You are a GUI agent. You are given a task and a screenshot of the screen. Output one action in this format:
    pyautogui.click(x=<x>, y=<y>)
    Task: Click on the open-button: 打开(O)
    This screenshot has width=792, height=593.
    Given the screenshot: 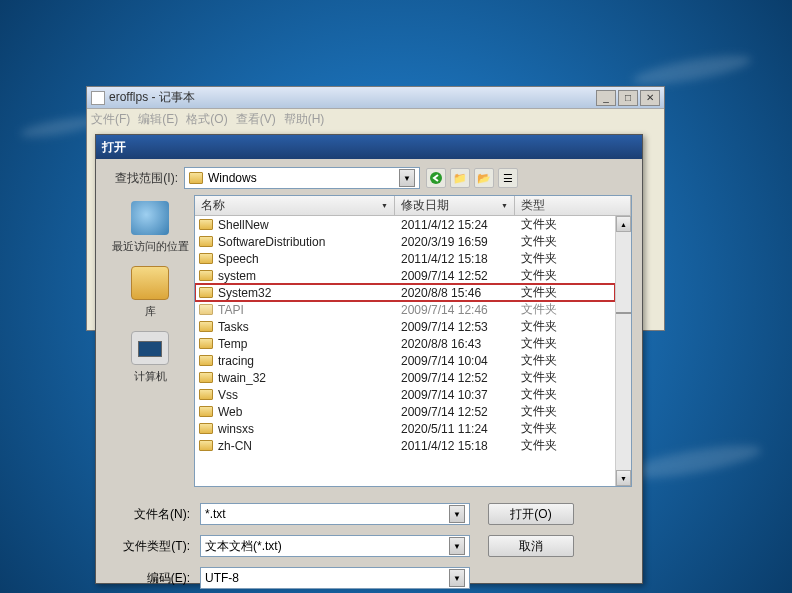 What is the action you would take?
    pyautogui.click(x=531, y=514)
    